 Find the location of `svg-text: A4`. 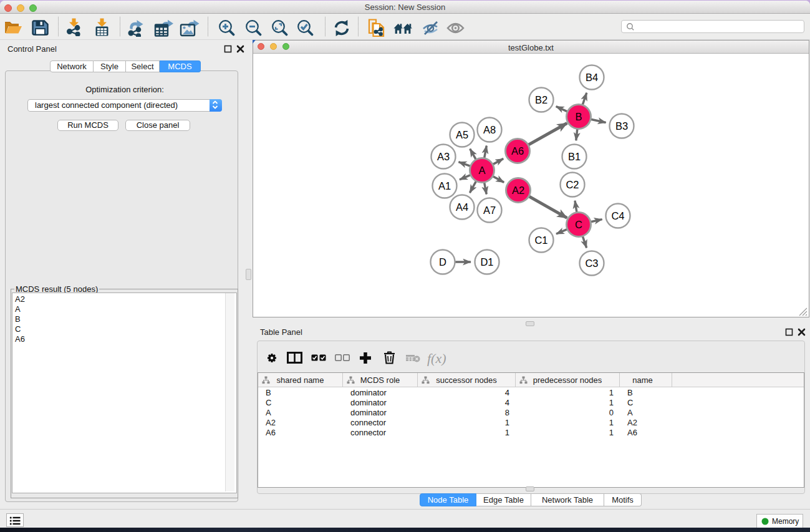

svg-text: A4 is located at coordinates (462, 207).